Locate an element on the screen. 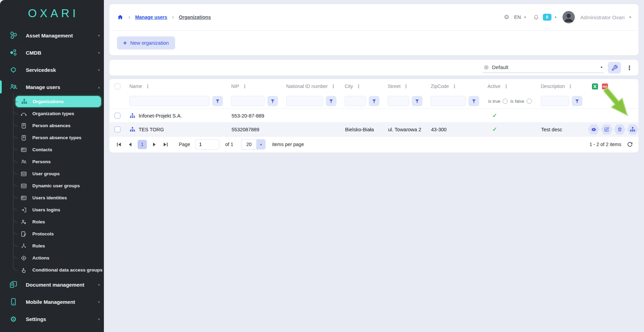  current-page-button: 1 is located at coordinates (142, 144).